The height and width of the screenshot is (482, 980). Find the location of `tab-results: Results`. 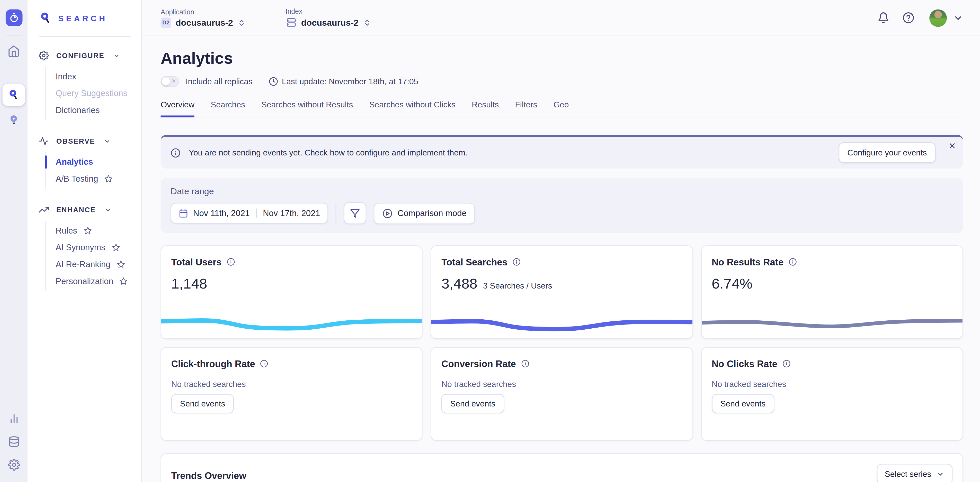

tab-results: Results is located at coordinates (485, 109).